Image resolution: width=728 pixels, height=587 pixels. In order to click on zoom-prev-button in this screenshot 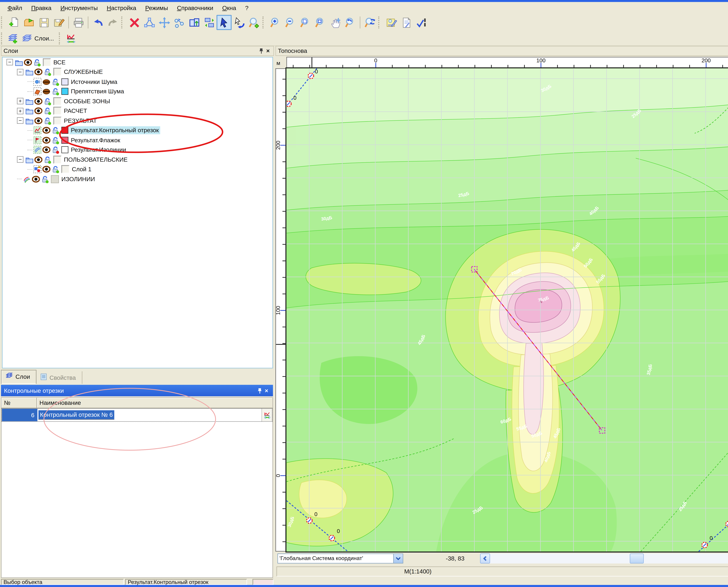, I will do `click(350, 22)`.